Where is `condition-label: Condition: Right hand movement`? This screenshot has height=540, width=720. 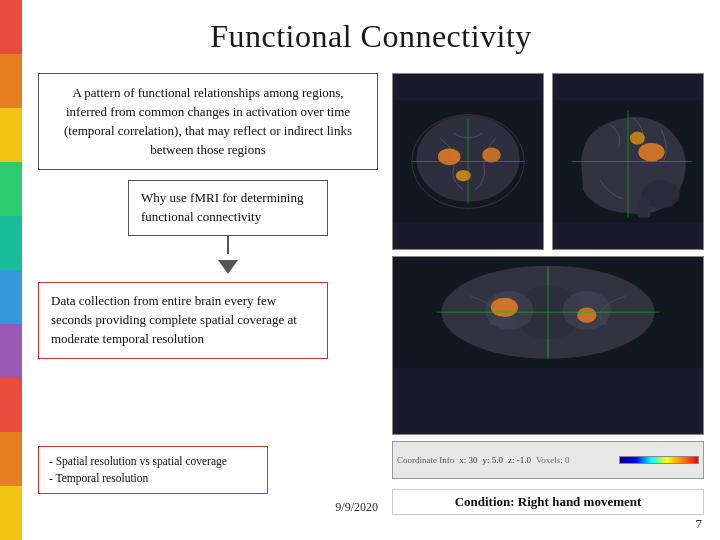 condition-label: Condition: Right hand movement is located at coordinates (548, 502).